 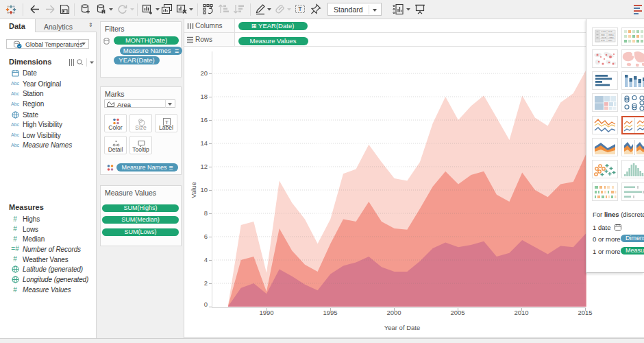 What do you see at coordinates (330, 313) in the screenshot?
I see `svg-text: 1995` at bounding box center [330, 313].